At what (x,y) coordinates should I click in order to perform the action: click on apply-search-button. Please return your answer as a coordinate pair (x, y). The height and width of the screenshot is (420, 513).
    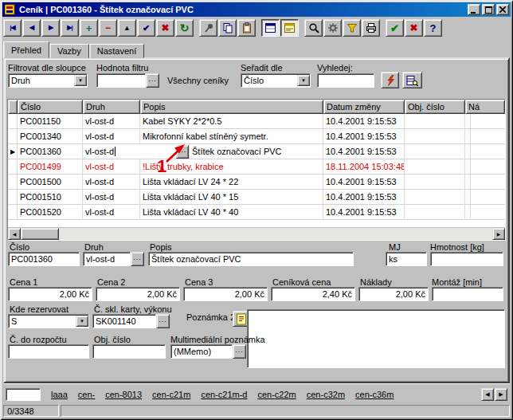
    Looking at the image, I should click on (390, 80).